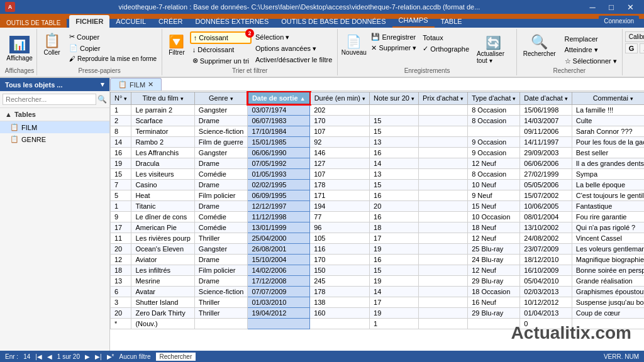 The image size is (644, 362). Describe the element at coordinates (9, 114) in the screenshot. I see `nav-tables-arrow: ▲` at that location.